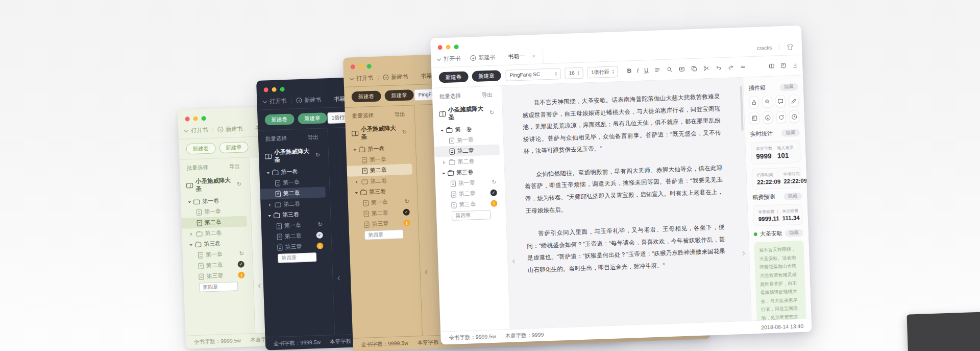 The height and width of the screenshot is (351, 980). Describe the element at coordinates (719, 67) in the screenshot. I see `undo-icon` at that location.